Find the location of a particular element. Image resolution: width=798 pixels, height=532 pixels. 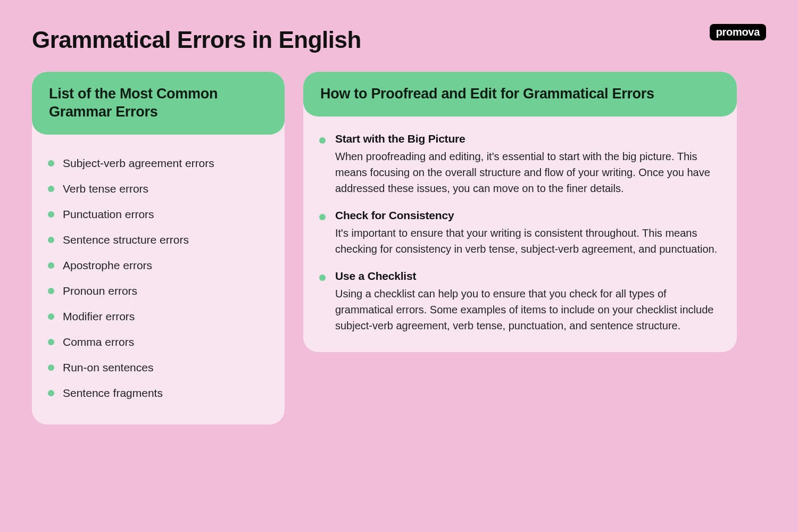

error-list-item: Sentence structure errors is located at coordinates (159, 240).